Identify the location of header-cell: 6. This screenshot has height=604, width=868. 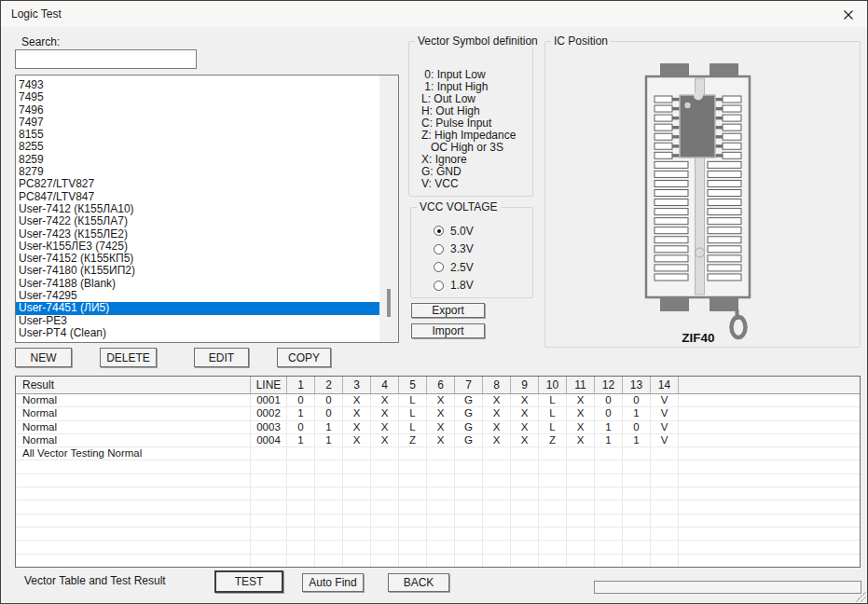
(441, 385).